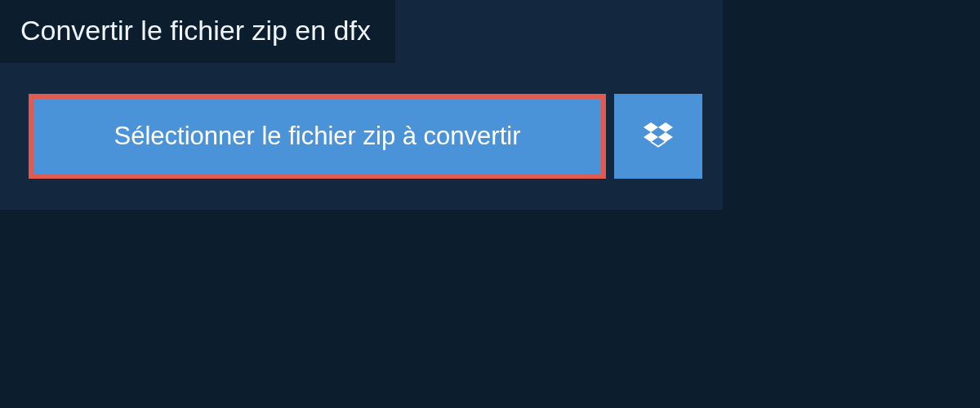  I want to click on select-file-label: Sélectionner le fichier zip à convertir, so click(318, 136).